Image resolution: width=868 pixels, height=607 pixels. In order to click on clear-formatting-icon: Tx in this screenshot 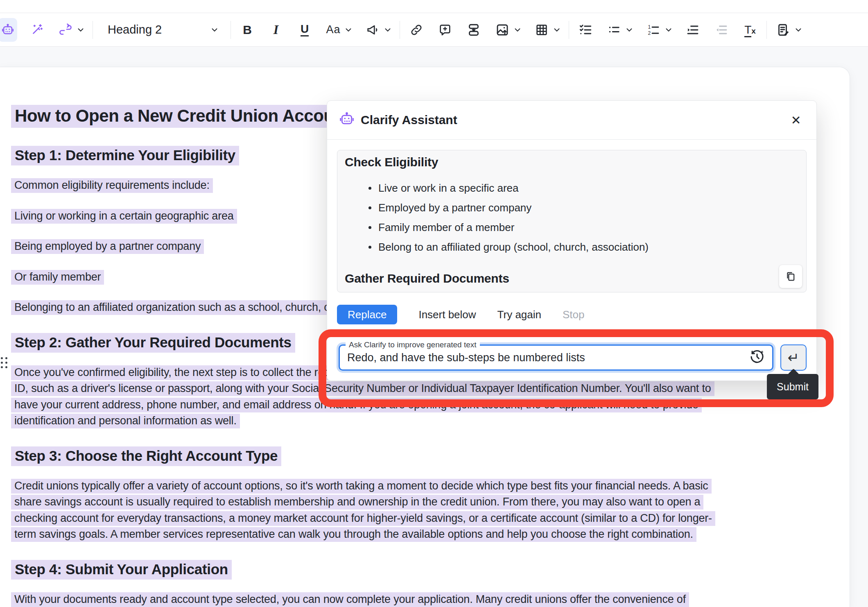, I will do `click(750, 30)`.